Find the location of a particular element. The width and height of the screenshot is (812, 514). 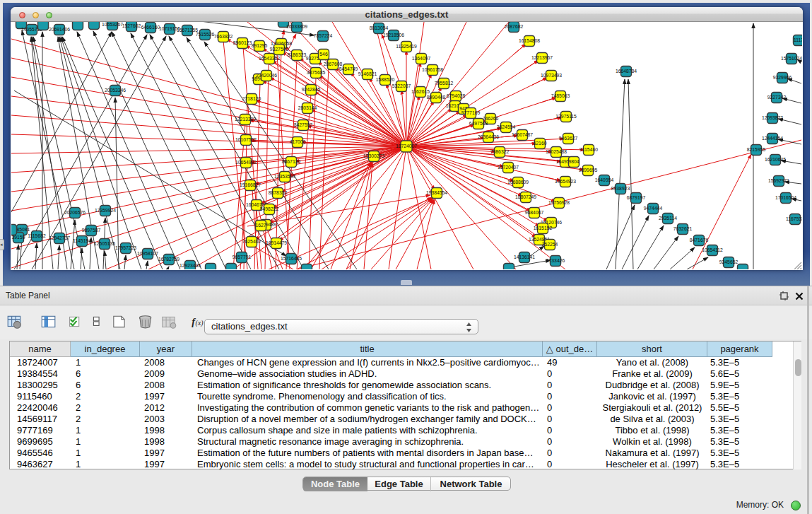

svg-text: 8454749 is located at coordinates (349, 69).